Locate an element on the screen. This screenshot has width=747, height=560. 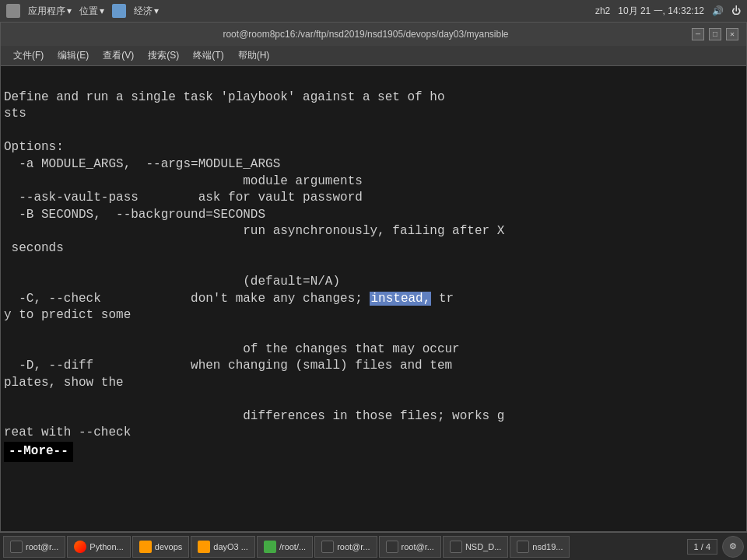
taskbar-right: 1 / 4 ⚙ is located at coordinates (716, 547).